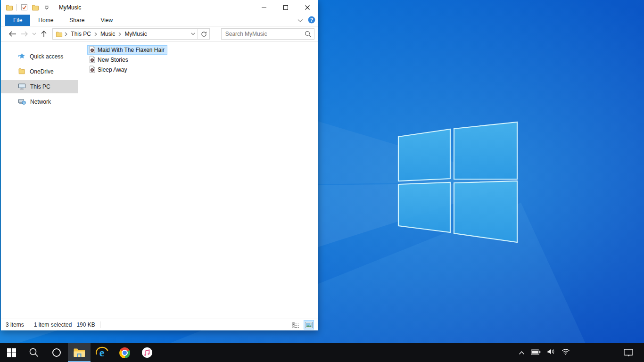 This screenshot has width=644, height=362. What do you see at coordinates (15, 325) in the screenshot?
I see `items-count: 3 items` at bounding box center [15, 325].